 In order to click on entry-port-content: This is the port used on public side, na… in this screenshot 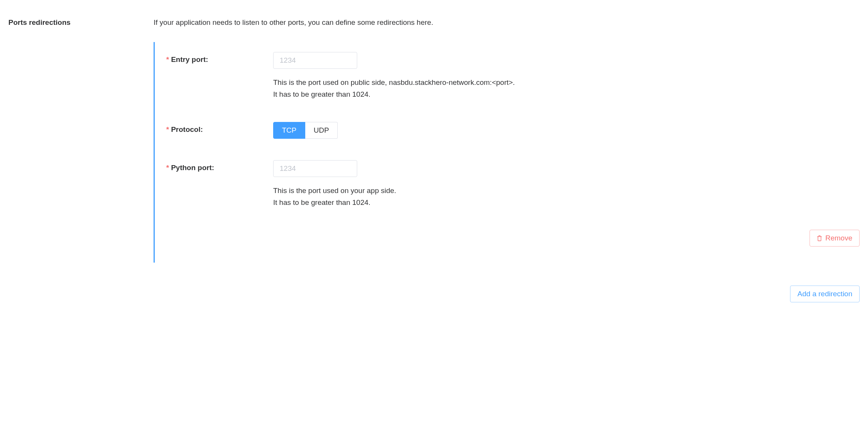, I will do `click(566, 76)`.